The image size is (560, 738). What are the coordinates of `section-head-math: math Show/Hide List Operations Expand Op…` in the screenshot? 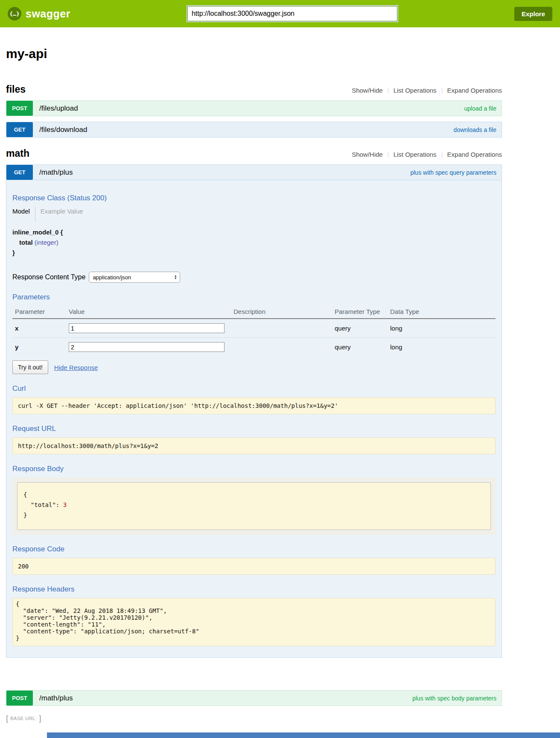 It's located at (254, 154).